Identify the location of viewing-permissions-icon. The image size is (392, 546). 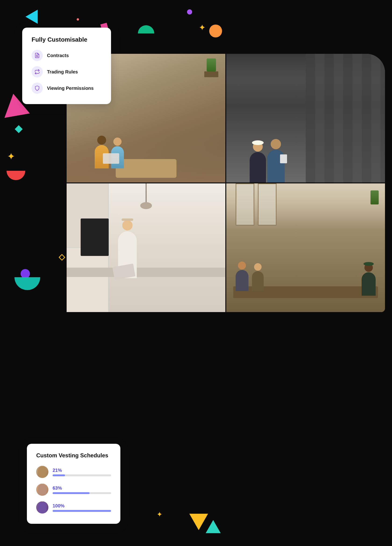
(37, 88).